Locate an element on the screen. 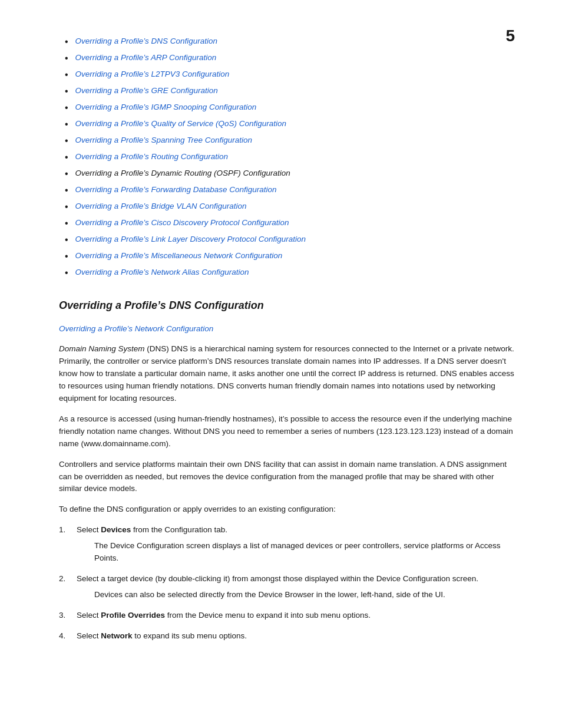 This screenshot has width=562, height=728. bullet-item-lldp: Overriding a Profile’s Link Layer Discov… is located at coordinates (290, 241).